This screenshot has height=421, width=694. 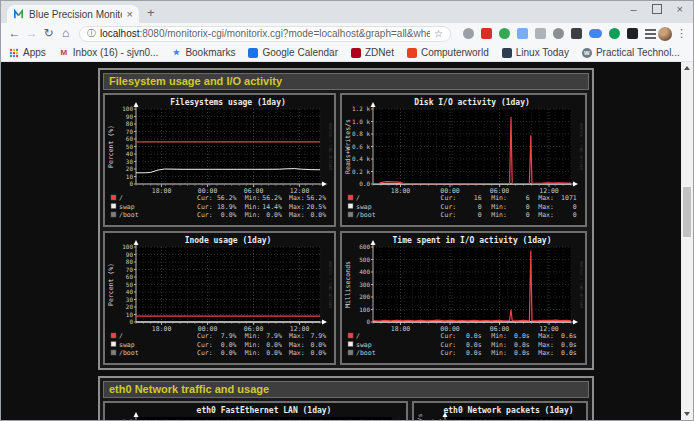 What do you see at coordinates (687, 68) in the screenshot?
I see `scrollbar-up-arrow` at bounding box center [687, 68].